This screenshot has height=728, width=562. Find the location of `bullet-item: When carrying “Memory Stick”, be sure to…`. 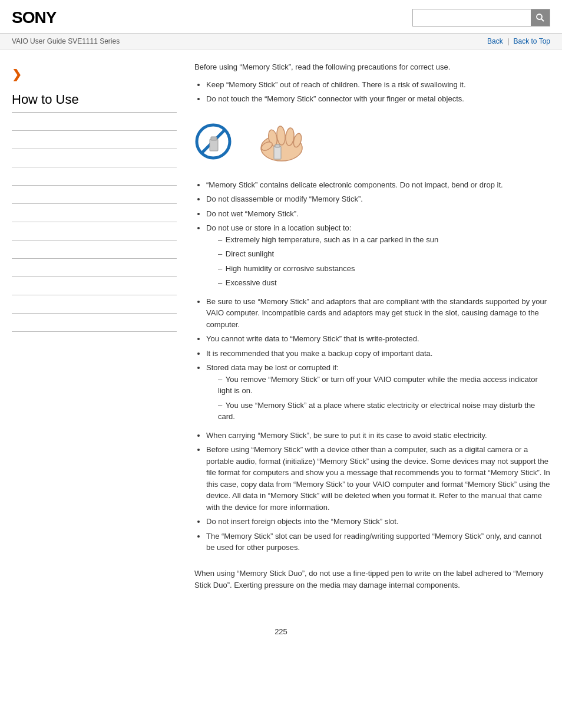

bullet-item: When carrying “Memory Stick”, be sure to… is located at coordinates (378, 436).